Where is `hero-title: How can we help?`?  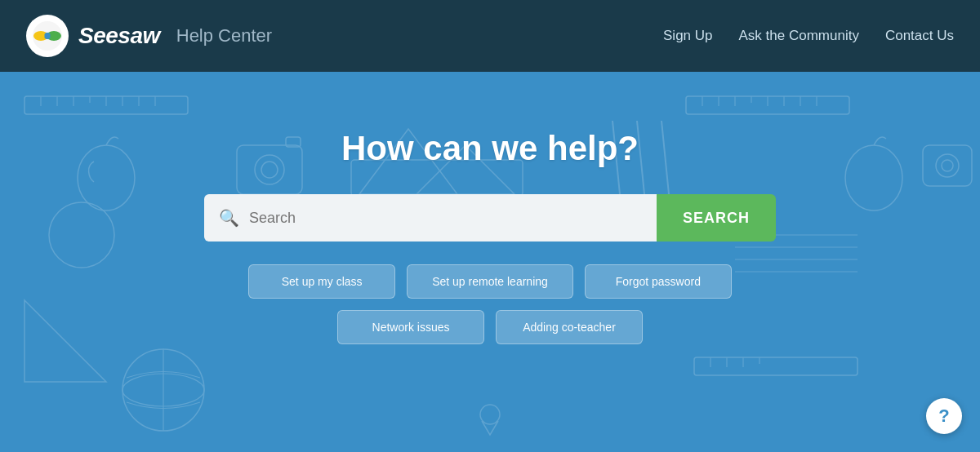 hero-title: How can we help? is located at coordinates (490, 148).